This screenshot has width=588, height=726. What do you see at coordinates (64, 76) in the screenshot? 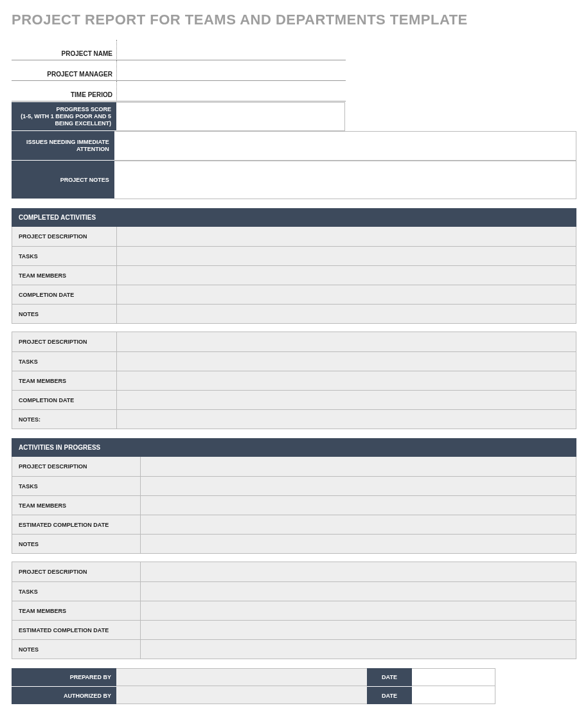
I see `label-project-manager: PROJECT MANAGER` at bounding box center [64, 76].